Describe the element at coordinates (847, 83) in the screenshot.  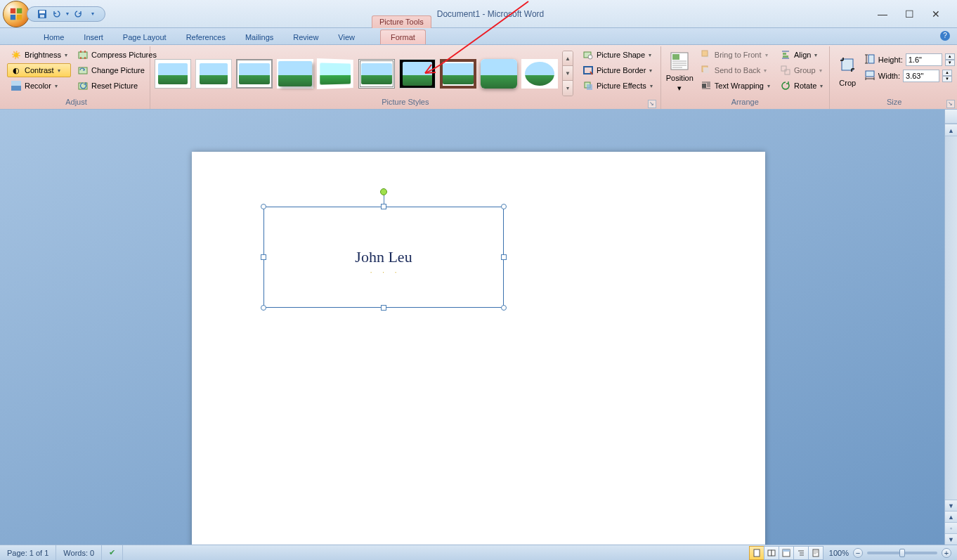
I see `crop-label: Crop` at that location.